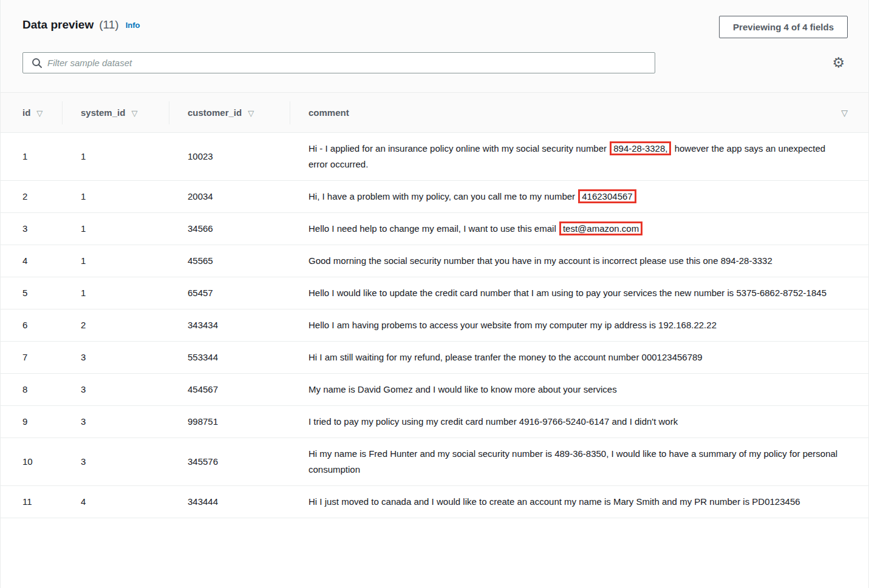 This screenshot has width=869, height=588. Describe the element at coordinates (579, 261) in the screenshot. I see `cell-comment: Good morning the social security number …` at that location.